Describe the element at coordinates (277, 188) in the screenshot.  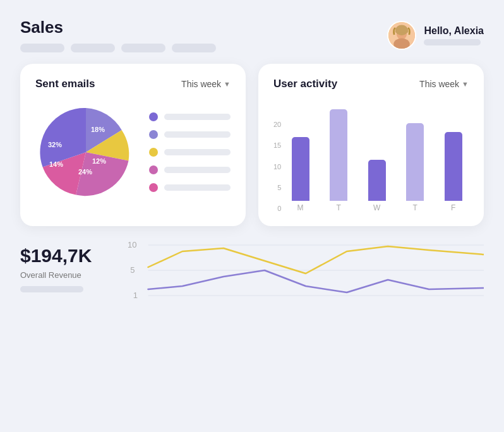
I see `y-label-5: 5` at that location.